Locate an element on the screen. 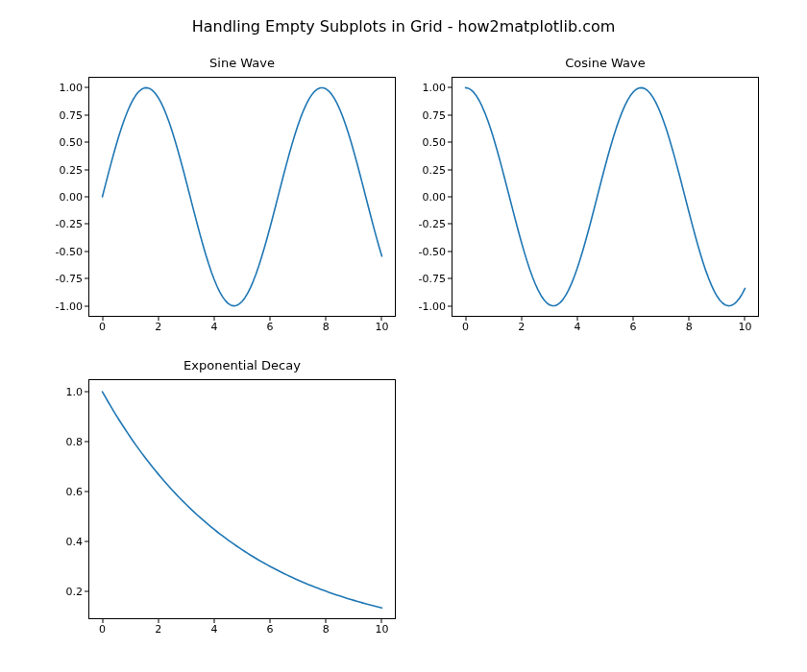 The width and height of the screenshot is (807, 672). ytick-label: 1.0 is located at coordinates (75, 392).